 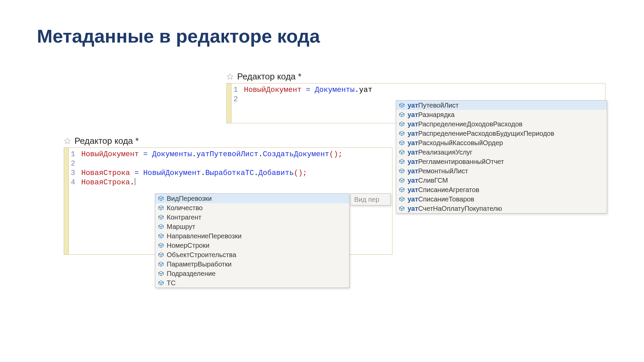 I want to click on autocomplete-item: ТС, so click(x=252, y=283).